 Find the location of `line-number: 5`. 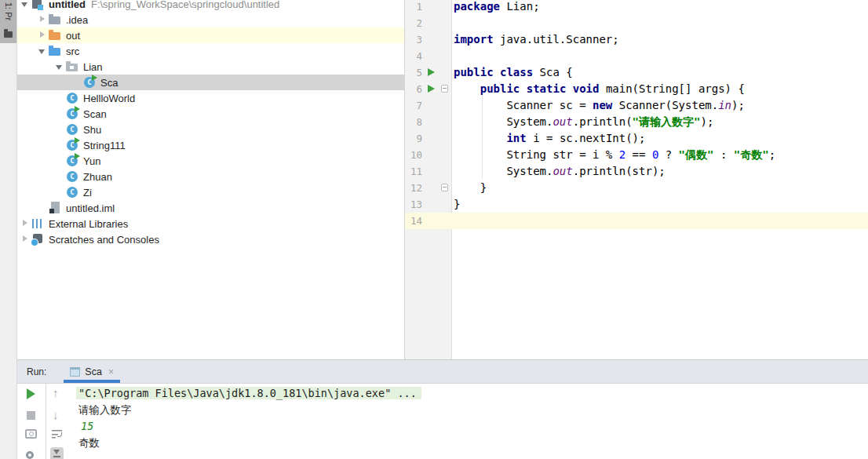

line-number: 5 is located at coordinates (414, 72).